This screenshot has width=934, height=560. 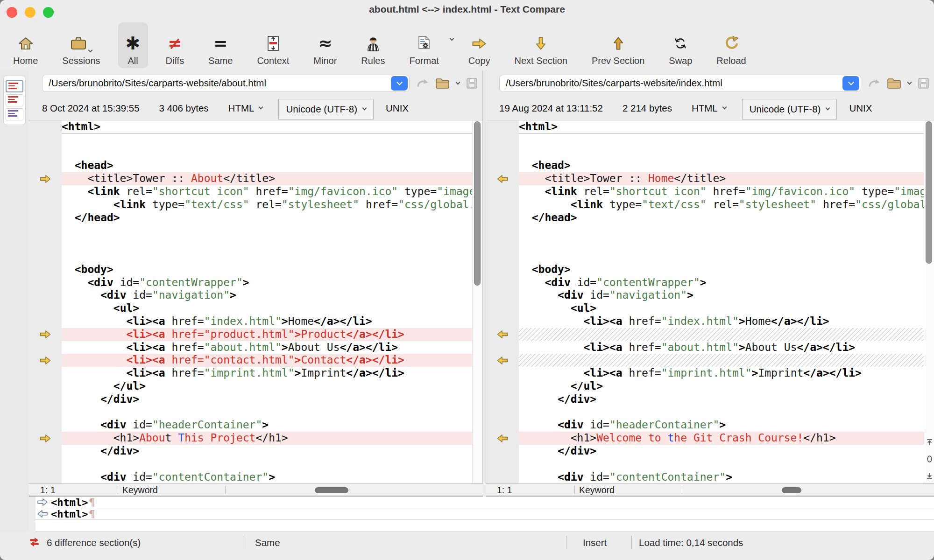 What do you see at coordinates (710, 108) in the screenshot?
I see `right-file-info-bar: 19 Aug 2024 at 13:11:52 2 214 bytes HTML…` at bounding box center [710, 108].